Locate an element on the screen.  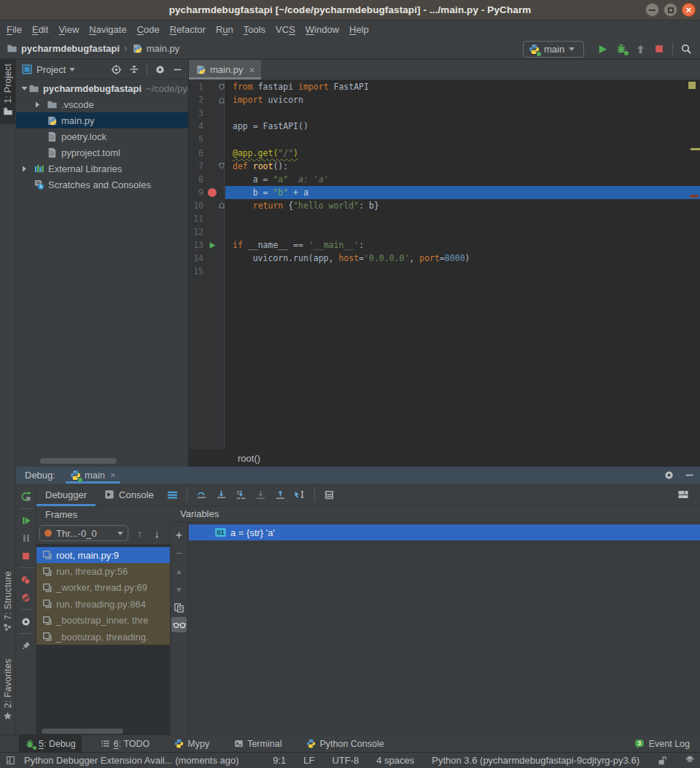
tree-item-scratches-and-consoles: Scratches and Consoles is located at coordinates (102, 185).